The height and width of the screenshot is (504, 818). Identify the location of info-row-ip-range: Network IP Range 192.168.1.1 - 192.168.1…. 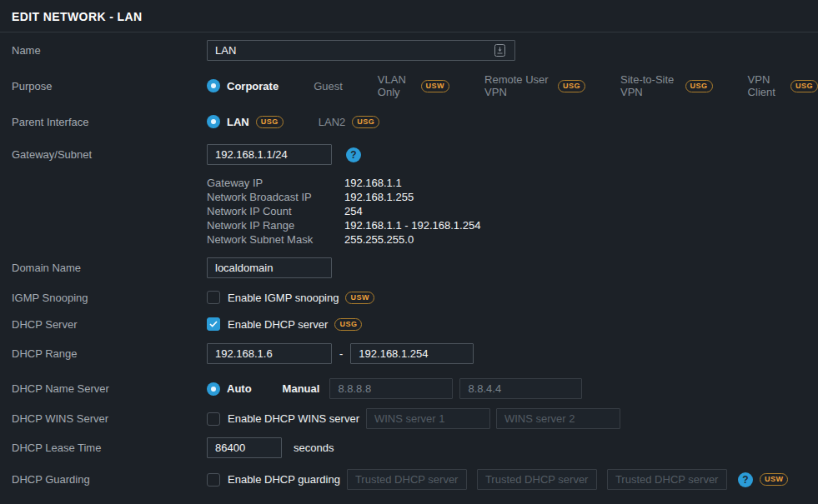
(344, 225).